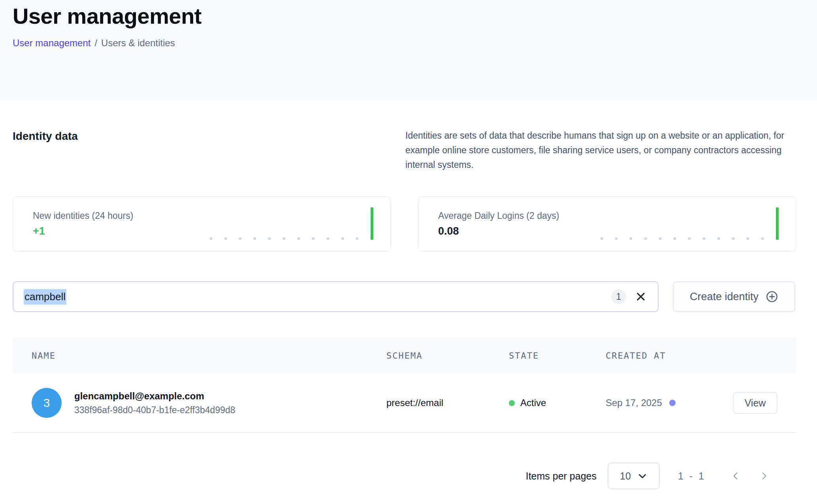 This screenshot has width=817, height=504. What do you see at coordinates (557, 403) in the screenshot?
I see `state-cell: Active` at bounding box center [557, 403].